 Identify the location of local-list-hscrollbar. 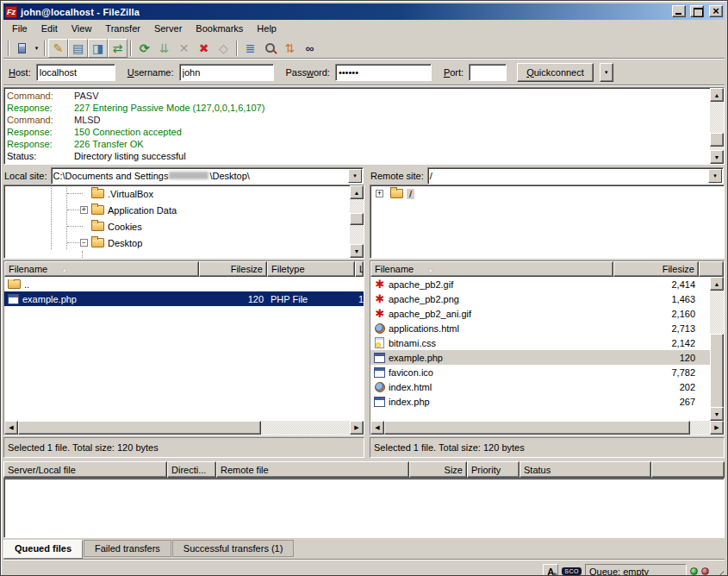
(184, 428).